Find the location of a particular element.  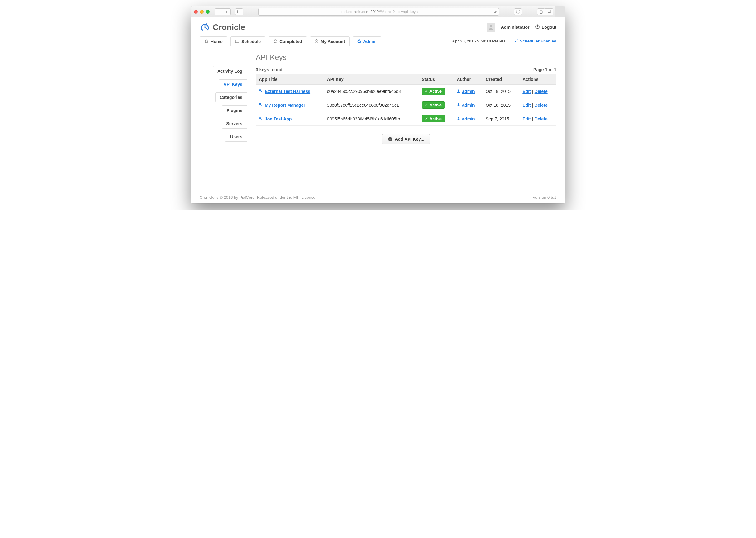

tab-home: Home is located at coordinates (213, 41).